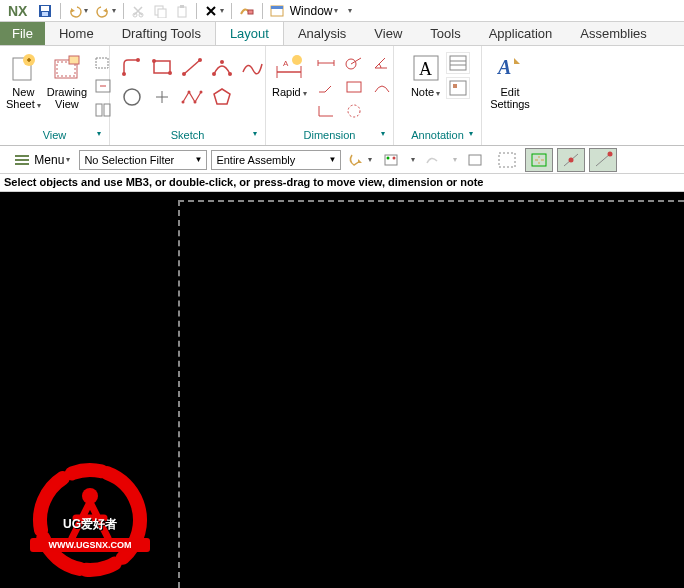  I want to click on paste-icon, so click(182, 11).